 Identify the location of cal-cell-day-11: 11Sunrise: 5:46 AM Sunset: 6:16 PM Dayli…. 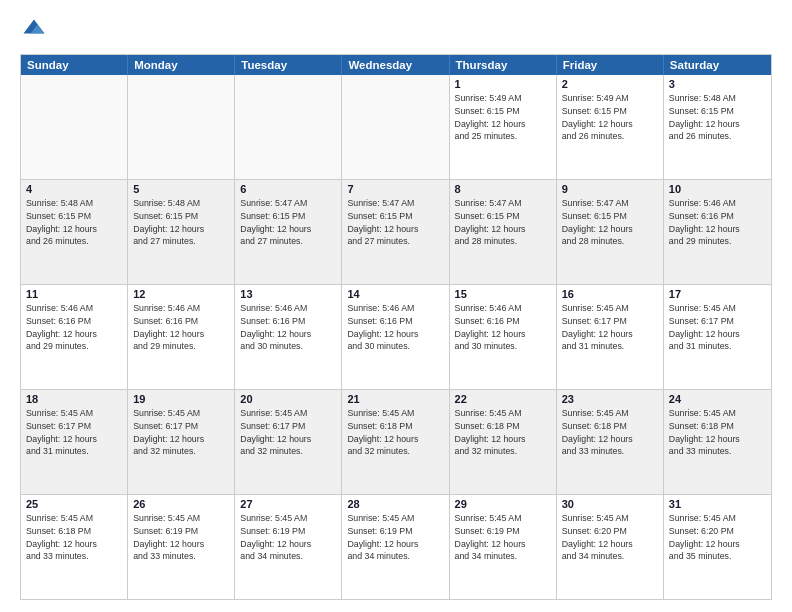
(74, 337).